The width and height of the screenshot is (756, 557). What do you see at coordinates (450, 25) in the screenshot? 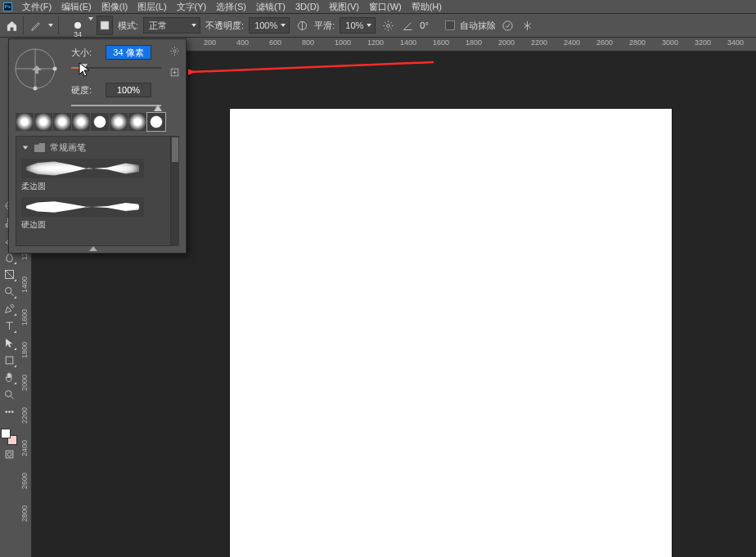
I see `auto-erase-checkbox` at bounding box center [450, 25].